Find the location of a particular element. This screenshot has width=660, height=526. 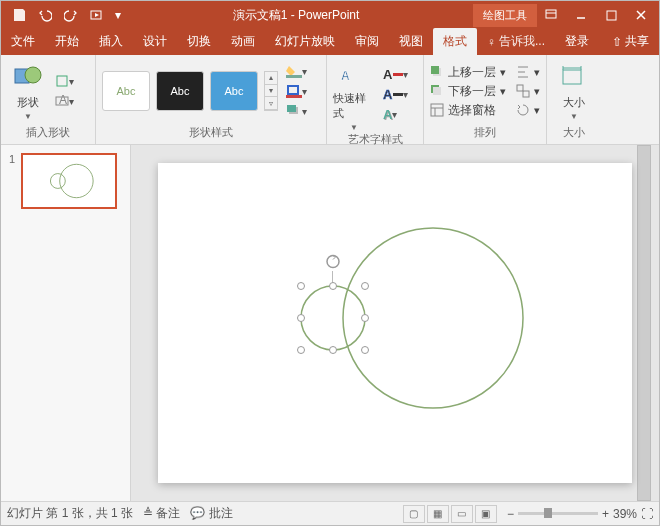

tab-share: ⇧共享 is located at coordinates (630, 42).